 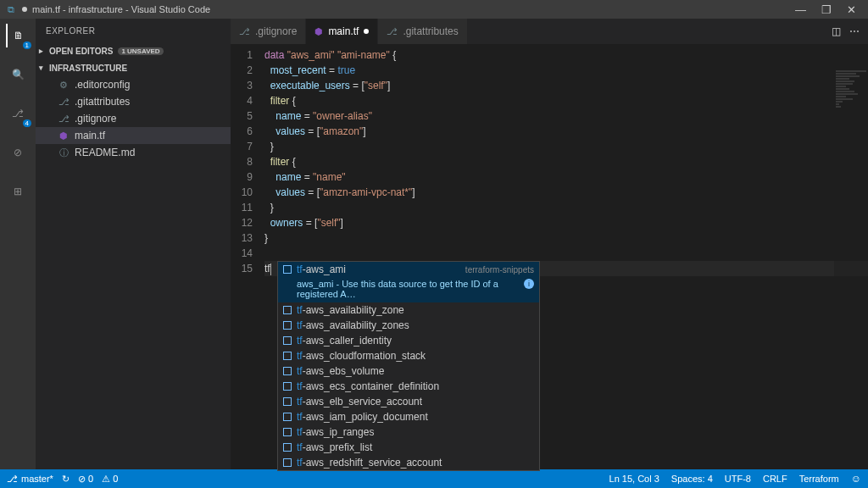 What do you see at coordinates (370, 463) in the screenshot?
I see `suggest-label: tf-aws_redshift_service_account` at bounding box center [370, 463].